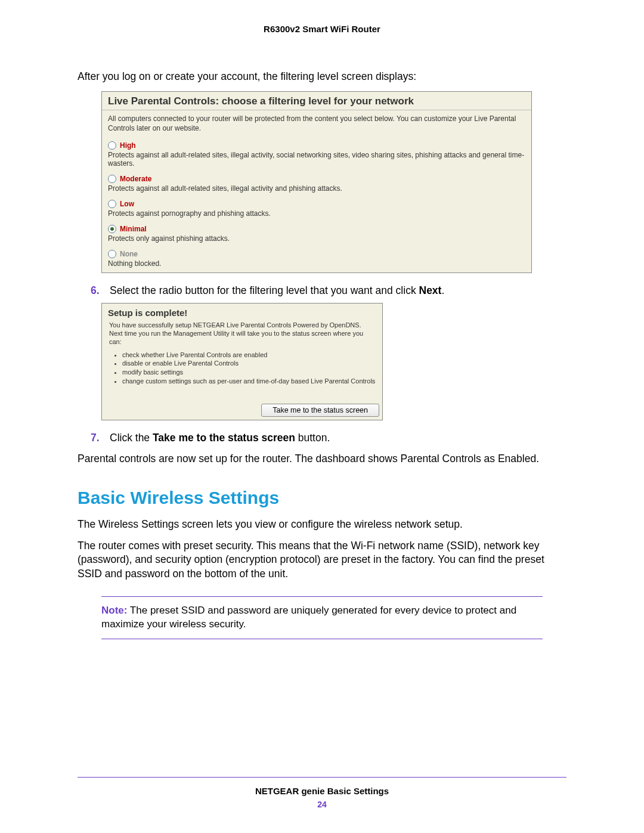  I want to click on panel2-sub: You have successfully setup NETGEAR Live…, so click(242, 334).